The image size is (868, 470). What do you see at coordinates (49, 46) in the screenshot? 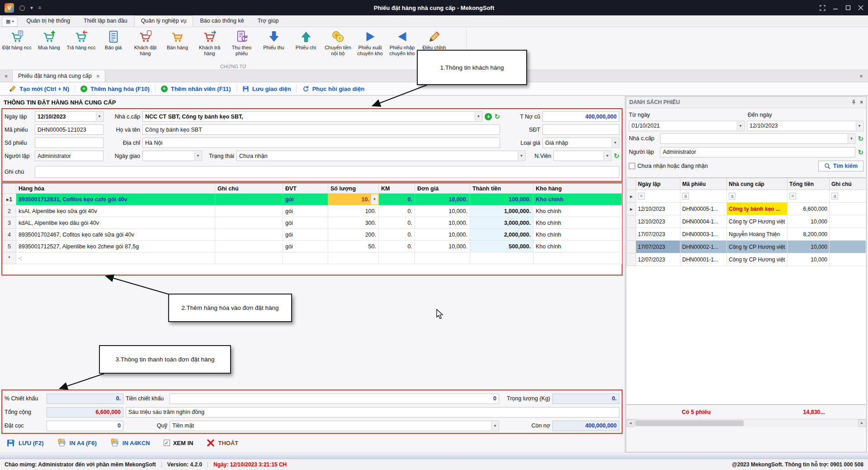
I see `ribbon-button-mua-hang: Mua hàng` at bounding box center [49, 46].